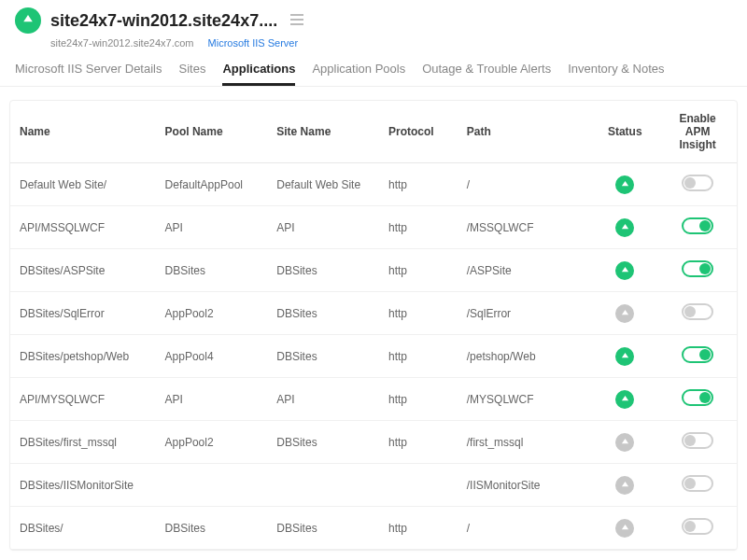 The image size is (747, 560). I want to click on cell-pool: DefaultAppPool, so click(212, 185).